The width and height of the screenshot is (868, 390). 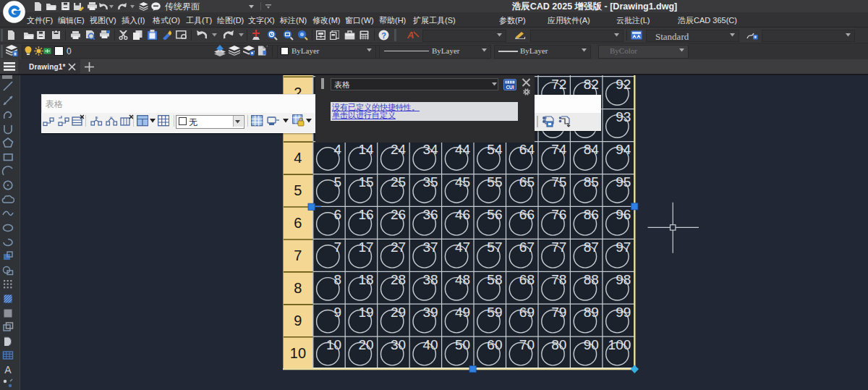 I want to click on svg-text: 19, so click(x=366, y=313).